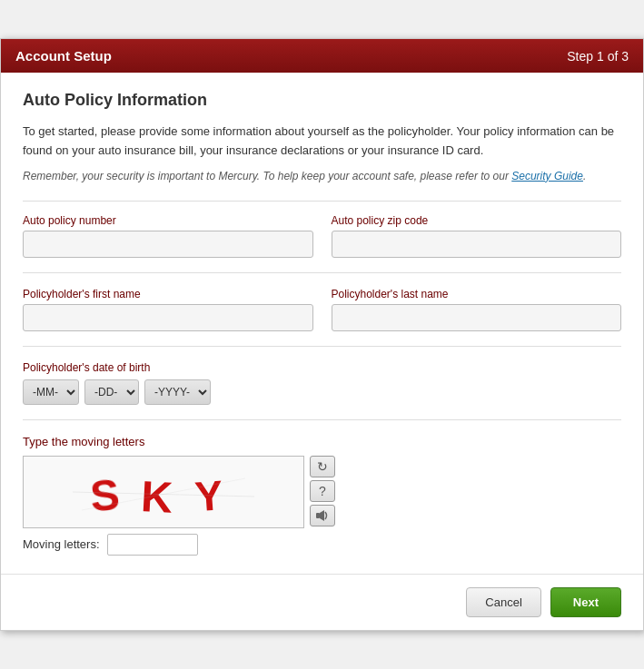 The image size is (644, 669). What do you see at coordinates (477, 318) in the screenshot?
I see `last-name-input` at bounding box center [477, 318].